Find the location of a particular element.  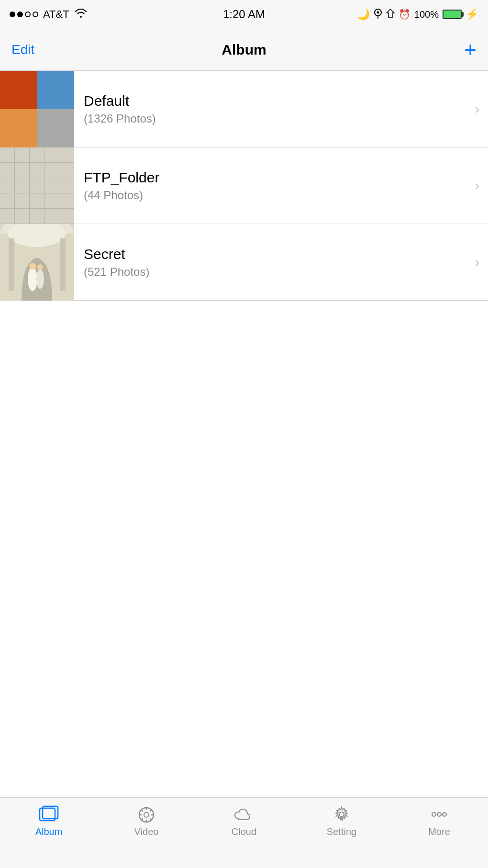

battery-fill is located at coordinates (452, 14).